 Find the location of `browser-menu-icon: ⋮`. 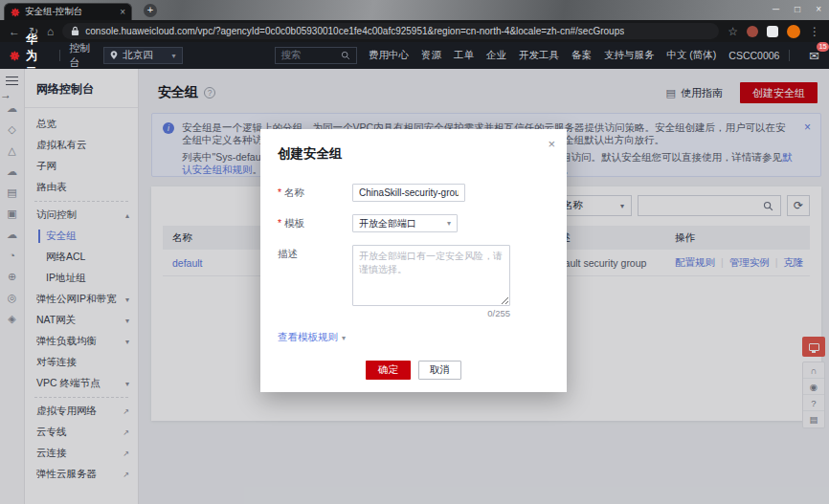

browser-menu-icon: ⋮ is located at coordinates (815, 32).